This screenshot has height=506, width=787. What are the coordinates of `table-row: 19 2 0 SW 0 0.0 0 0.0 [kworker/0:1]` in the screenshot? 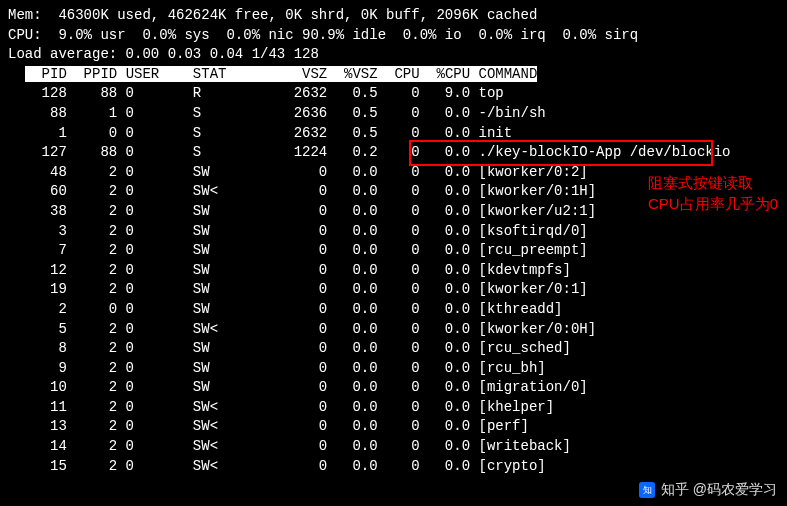 It's located at (394, 290).